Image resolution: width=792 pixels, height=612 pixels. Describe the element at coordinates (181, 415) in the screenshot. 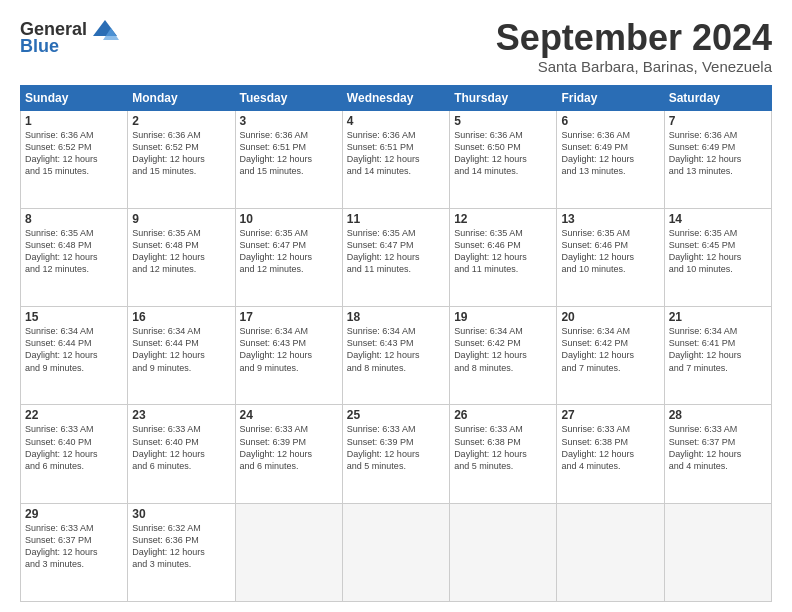

I see `day-number: 23` at that location.